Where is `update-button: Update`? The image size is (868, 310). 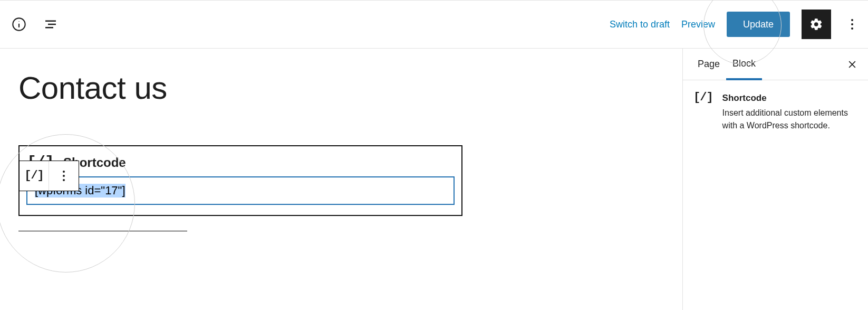
update-button: Update is located at coordinates (758, 24).